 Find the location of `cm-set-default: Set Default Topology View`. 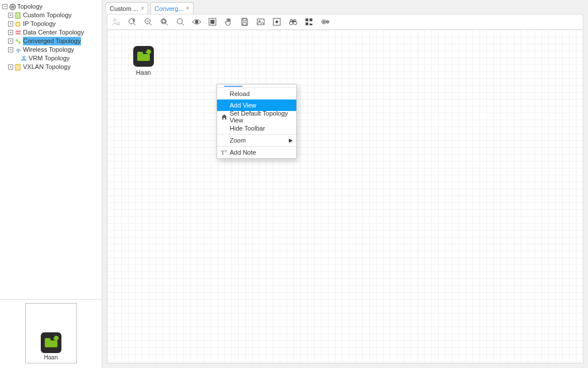

cm-set-default: Set Default Topology View is located at coordinates (257, 117).